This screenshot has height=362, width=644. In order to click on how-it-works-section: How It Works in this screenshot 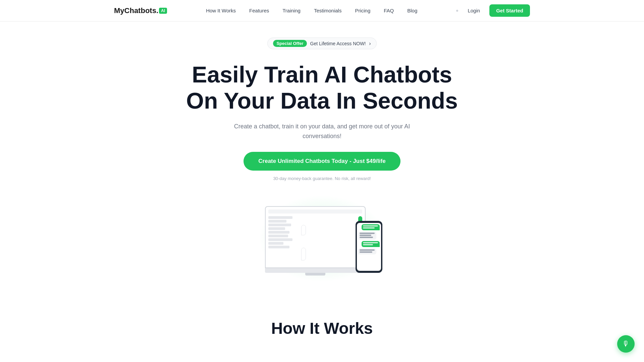, I will do `click(322, 322)`.